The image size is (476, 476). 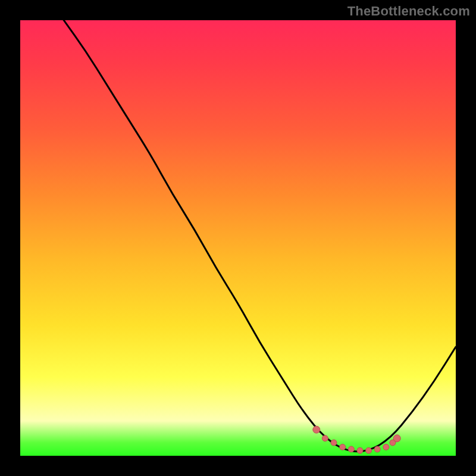 I want to click on marker-group, so click(x=357, y=440).